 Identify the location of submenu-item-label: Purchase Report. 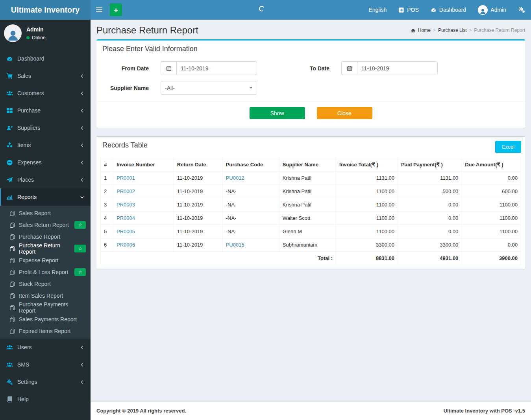
(39, 237).